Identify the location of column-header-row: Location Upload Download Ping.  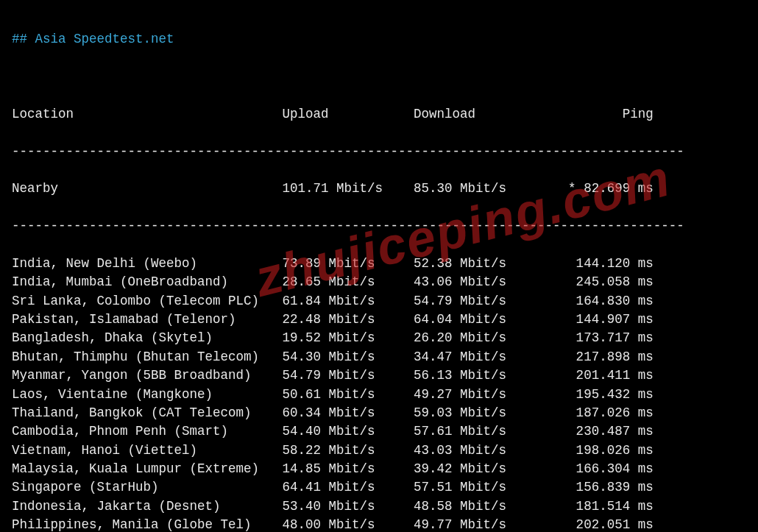
(379, 115).